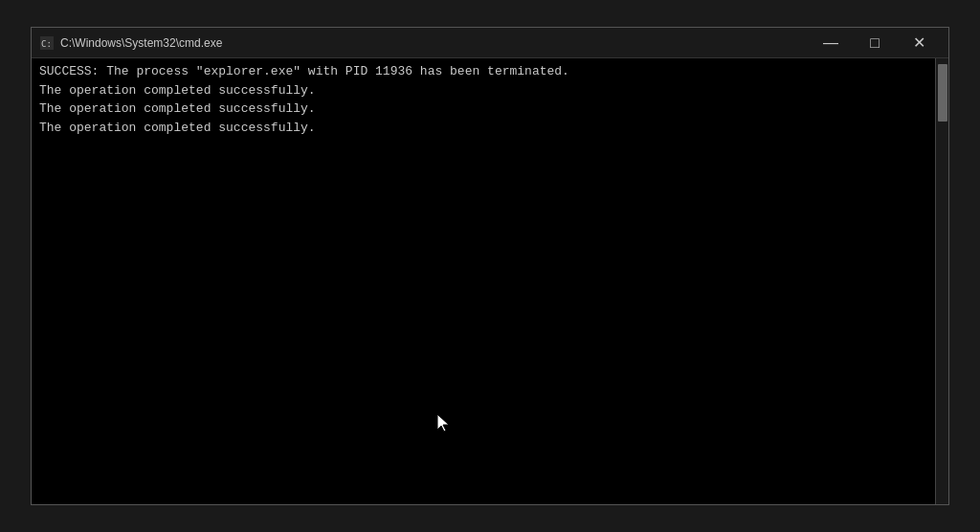 The width and height of the screenshot is (980, 532). What do you see at coordinates (919, 43) in the screenshot?
I see `close-button: ✕` at bounding box center [919, 43].